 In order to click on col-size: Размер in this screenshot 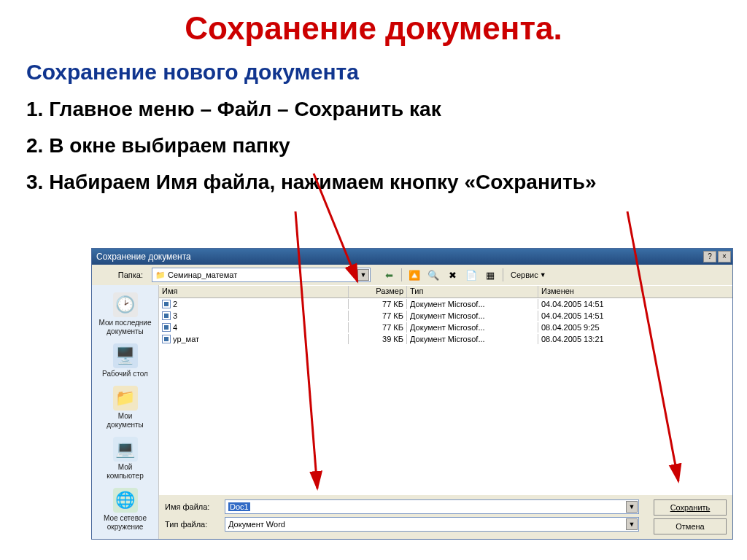, I will do `click(378, 292)`.